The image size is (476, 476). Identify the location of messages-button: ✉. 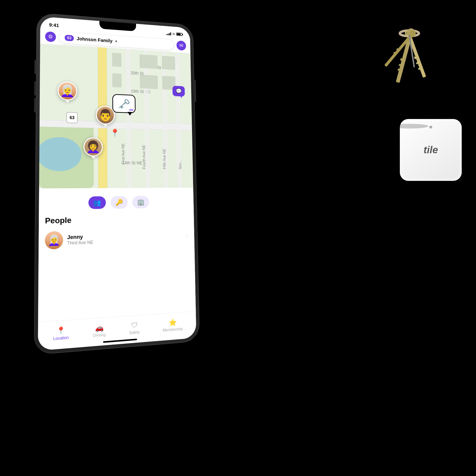
(181, 46).